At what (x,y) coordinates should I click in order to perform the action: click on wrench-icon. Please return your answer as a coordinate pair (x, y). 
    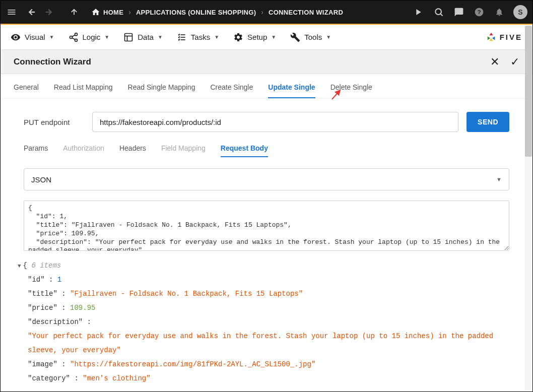
    Looking at the image, I should click on (295, 37).